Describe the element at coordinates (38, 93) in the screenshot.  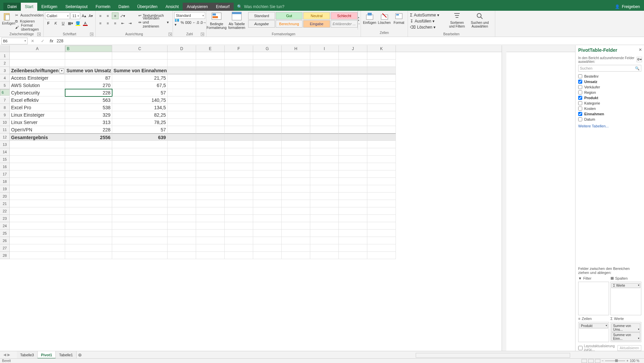
I see `cell: Cybersecurity` at that location.